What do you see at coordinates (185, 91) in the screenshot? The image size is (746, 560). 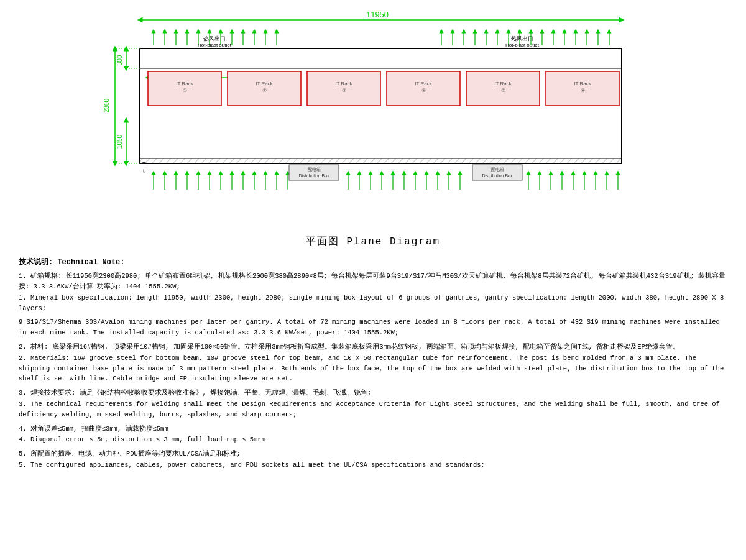 I see `svg-text: ①` at bounding box center [185, 91].